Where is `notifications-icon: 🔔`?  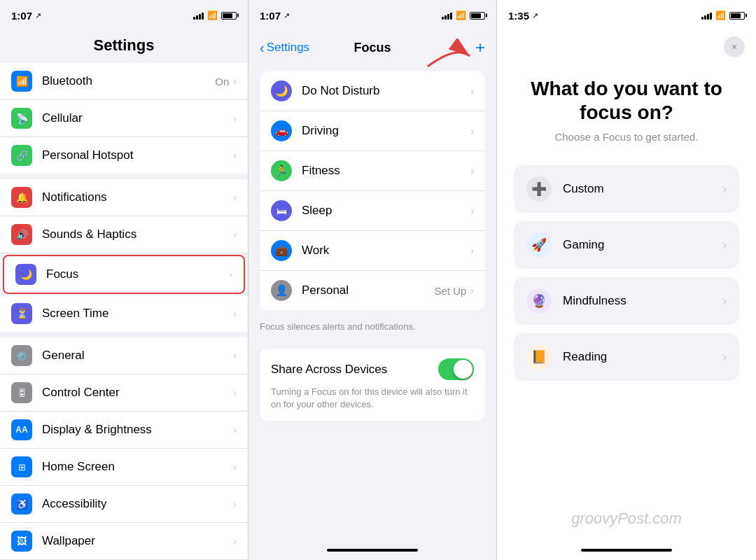
notifications-icon: 🔔 is located at coordinates (22, 197).